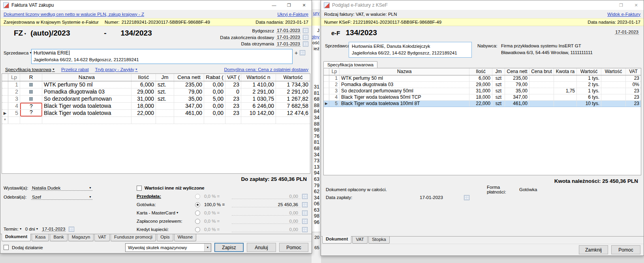 The height and width of the screenshot is (263, 644). What do you see at coordinates (54, 229) in the screenshot?
I see `termin-date-field: 17-01-2023` at bounding box center [54, 229].